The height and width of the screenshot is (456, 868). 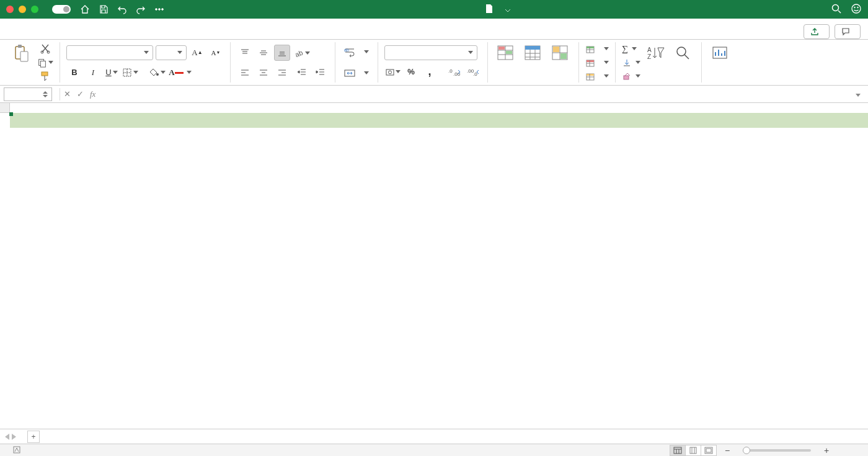 What do you see at coordinates (631, 63) in the screenshot?
I see `fill-button` at bounding box center [631, 63].